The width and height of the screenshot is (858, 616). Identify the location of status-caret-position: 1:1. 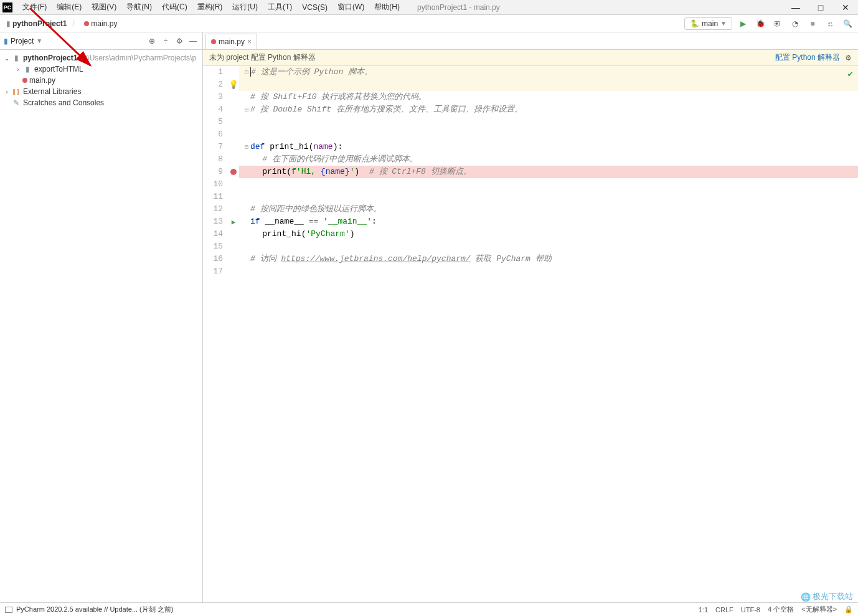
(704, 610).